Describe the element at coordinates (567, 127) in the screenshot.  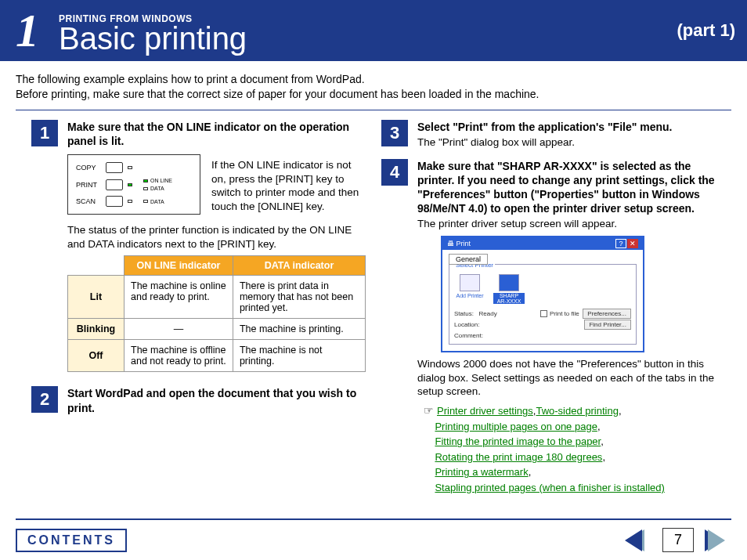
I see `step-title: Select "Print" from the application's "F…` at that location.